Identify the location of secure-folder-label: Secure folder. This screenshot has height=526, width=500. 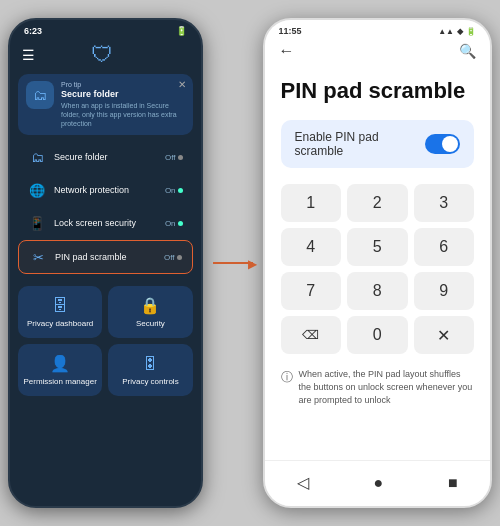
(81, 157).